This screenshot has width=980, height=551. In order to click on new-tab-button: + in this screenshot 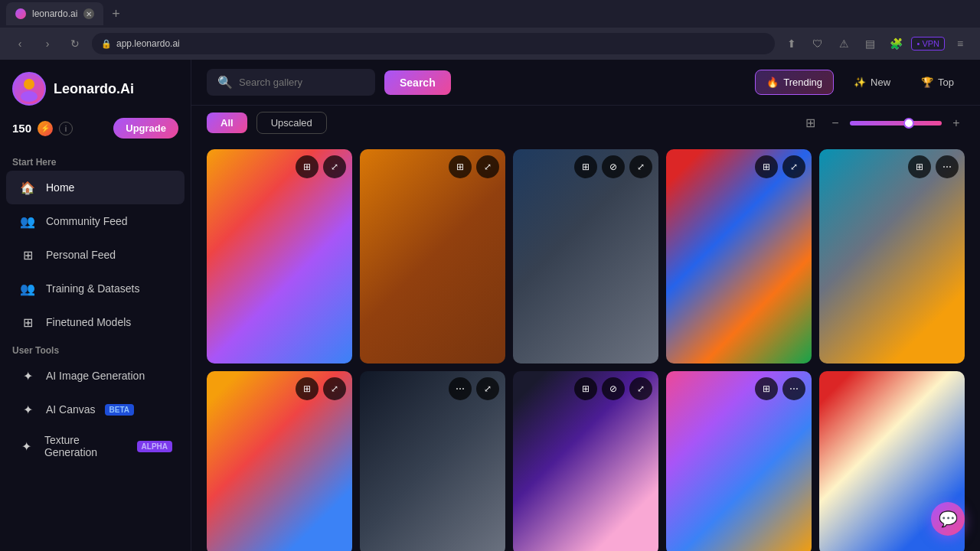, I will do `click(116, 14)`.